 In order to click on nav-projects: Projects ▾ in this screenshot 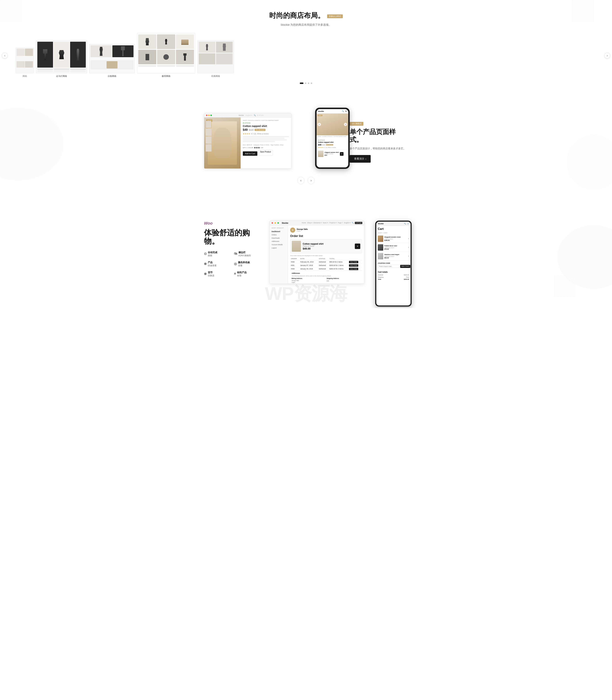, I will do `click(333, 223)`.